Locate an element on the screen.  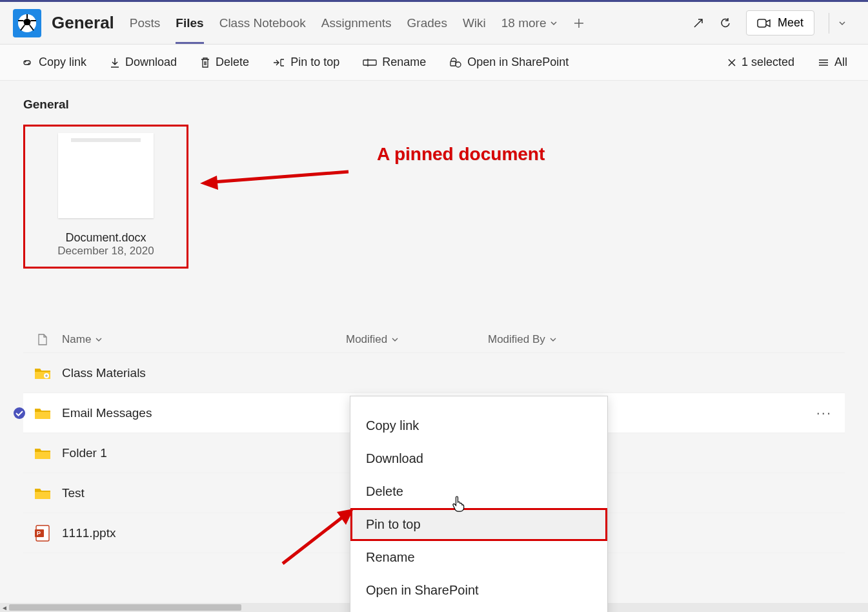
powerpoint-icon: P is located at coordinates (43, 533).